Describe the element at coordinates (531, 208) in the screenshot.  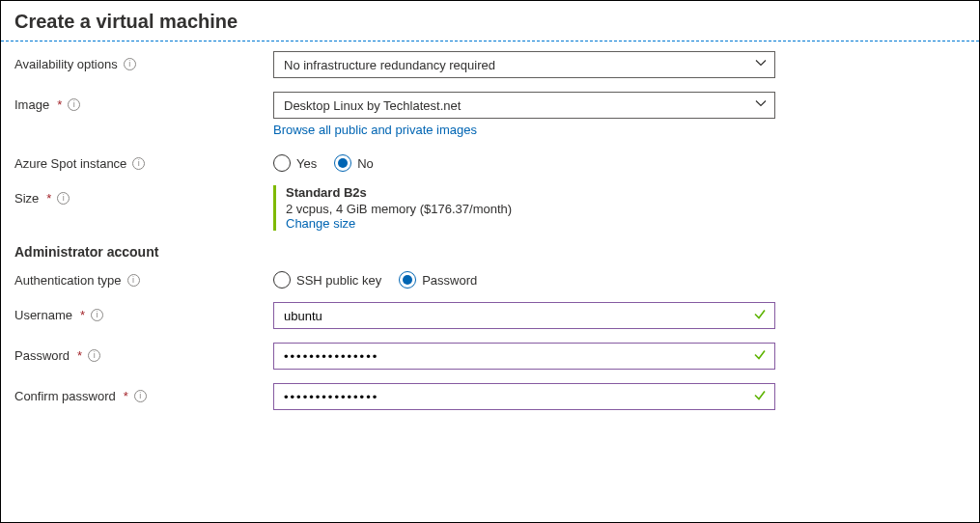
I see `size-desc: 2 vcpus, 4 GiB memory ($176.37/month)` at that location.